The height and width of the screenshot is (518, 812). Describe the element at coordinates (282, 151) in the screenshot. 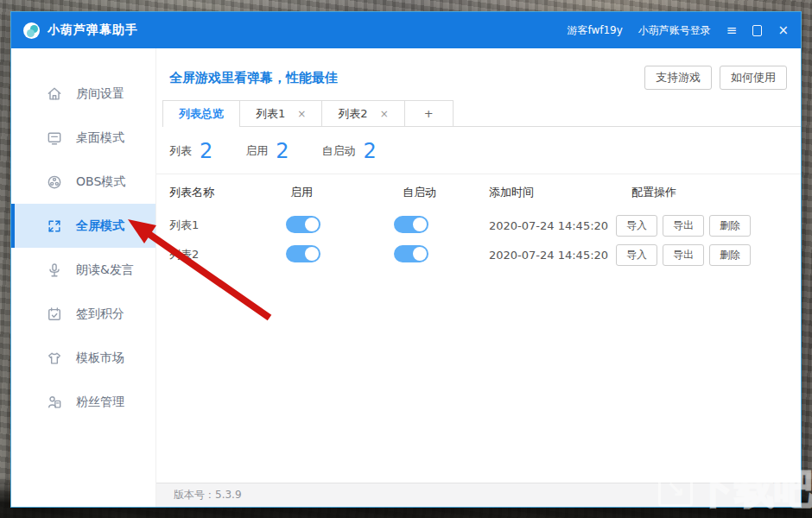

I see `stat-enabled-value: 2` at that location.